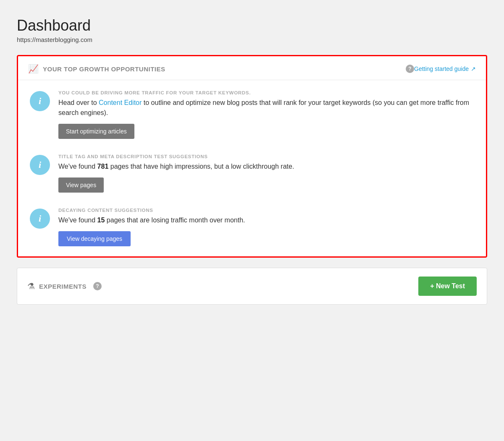 This screenshot has width=504, height=441. What do you see at coordinates (252, 68) in the screenshot?
I see `card-header: 📈 YOUR TOP GROWTH OPPORTUNITIES ? Gettin…` at bounding box center [252, 68].